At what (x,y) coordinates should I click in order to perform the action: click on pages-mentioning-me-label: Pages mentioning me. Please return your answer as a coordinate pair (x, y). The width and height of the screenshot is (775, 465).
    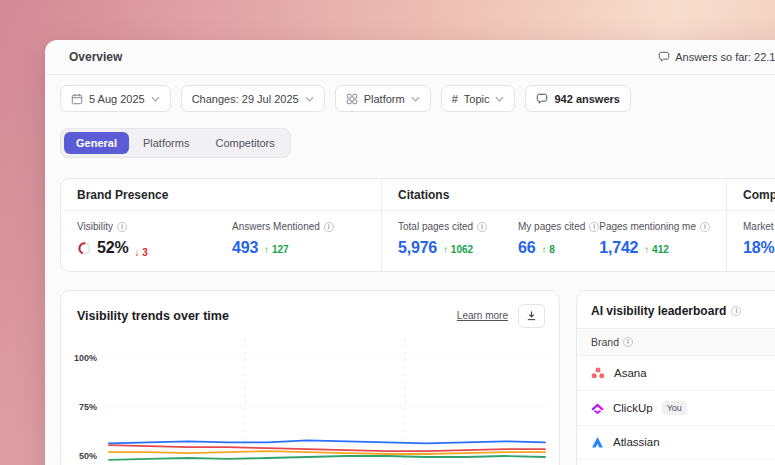
    Looking at the image, I should click on (648, 226).